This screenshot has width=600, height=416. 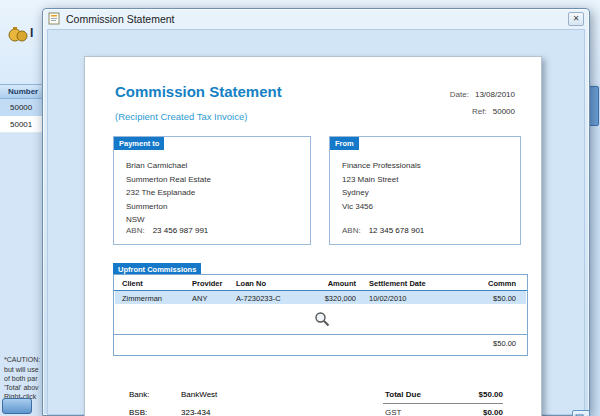 What do you see at coordinates (425, 190) in the screenshot?
I see `from-box: From Finance Professionals 123 Main Stre…` at bounding box center [425, 190].